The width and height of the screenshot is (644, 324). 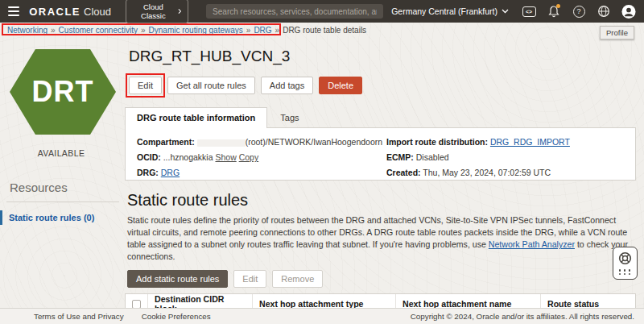 What do you see at coordinates (27, 31) in the screenshot?
I see `breadcrumb-networking: Networking` at bounding box center [27, 31].